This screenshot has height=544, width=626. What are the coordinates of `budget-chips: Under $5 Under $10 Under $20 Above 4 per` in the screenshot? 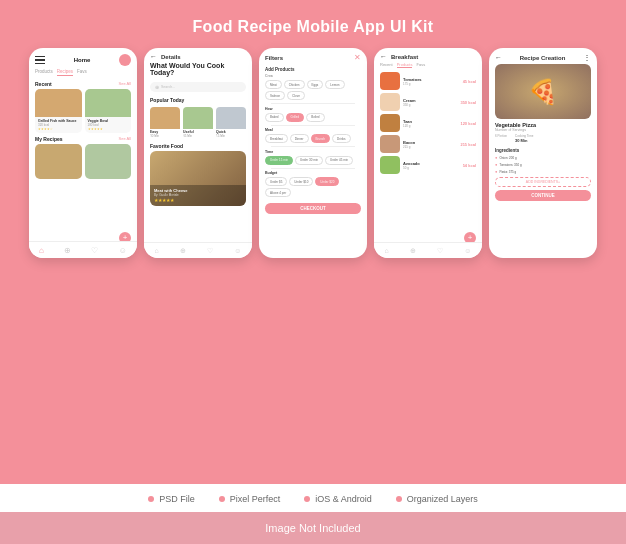 It's located at (313, 187).